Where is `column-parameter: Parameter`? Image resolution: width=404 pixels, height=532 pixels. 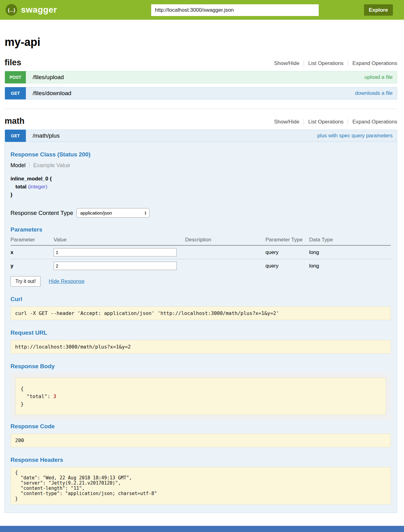 column-parameter: Parameter is located at coordinates (32, 240).